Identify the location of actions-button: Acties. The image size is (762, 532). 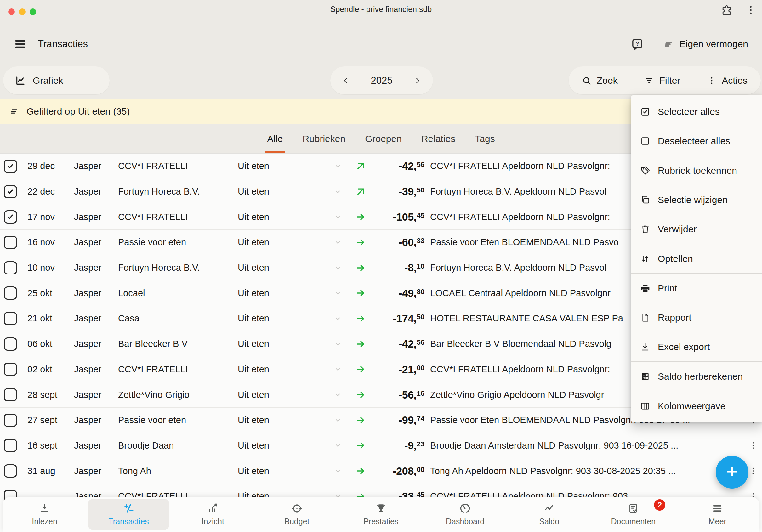
(727, 81).